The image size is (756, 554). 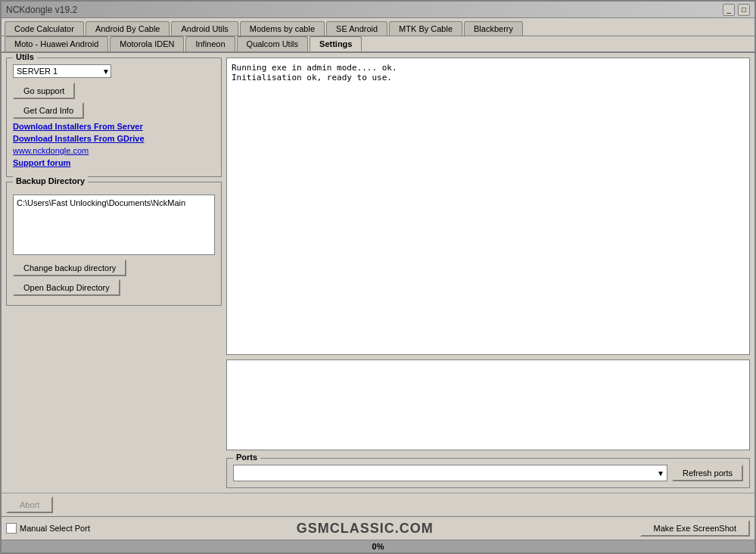 I want to click on ports-row: ▼ Refresh ports, so click(x=488, y=473).